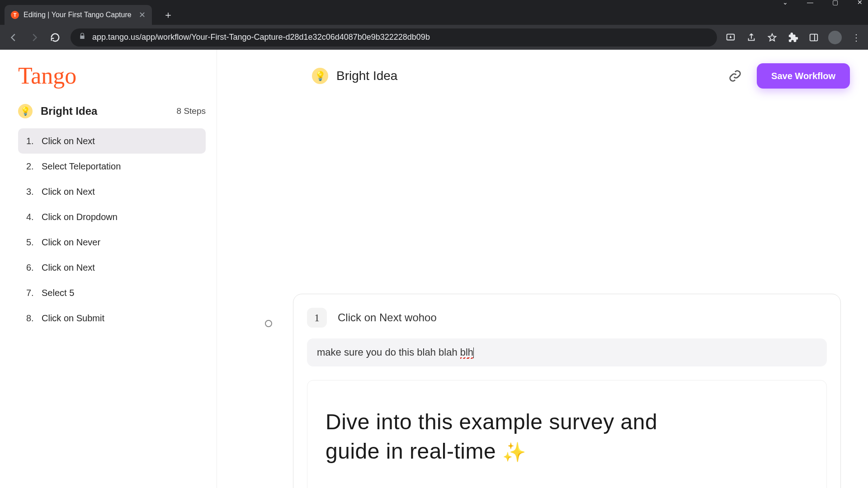  What do you see at coordinates (80, 217) in the screenshot?
I see `step-item-label: Click on Dropdown` at bounding box center [80, 217].